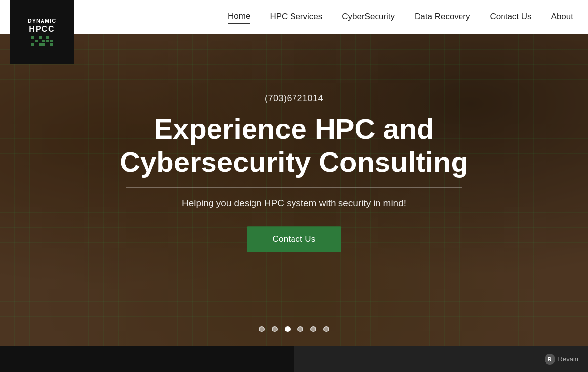  What do you see at coordinates (562, 17) in the screenshot?
I see `nav-link-about: About` at bounding box center [562, 17].